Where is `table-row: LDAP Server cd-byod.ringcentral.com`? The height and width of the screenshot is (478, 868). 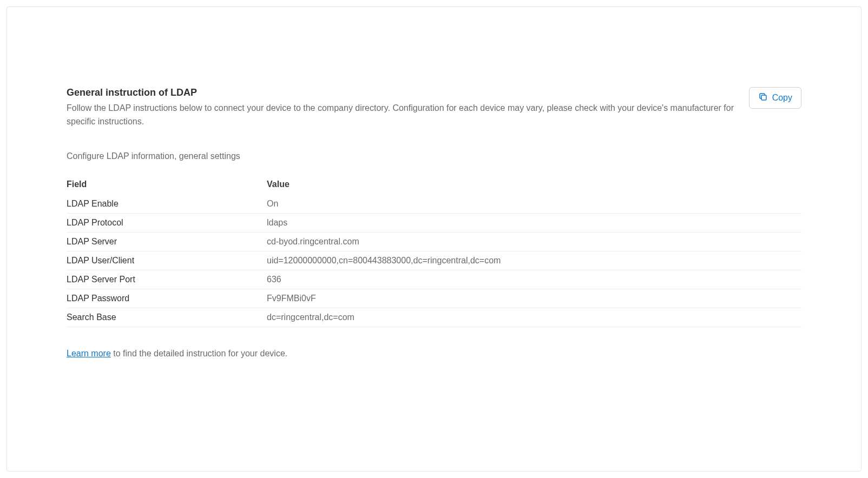
table-row: LDAP Server cd-byod.ringcentral.com is located at coordinates (434, 241).